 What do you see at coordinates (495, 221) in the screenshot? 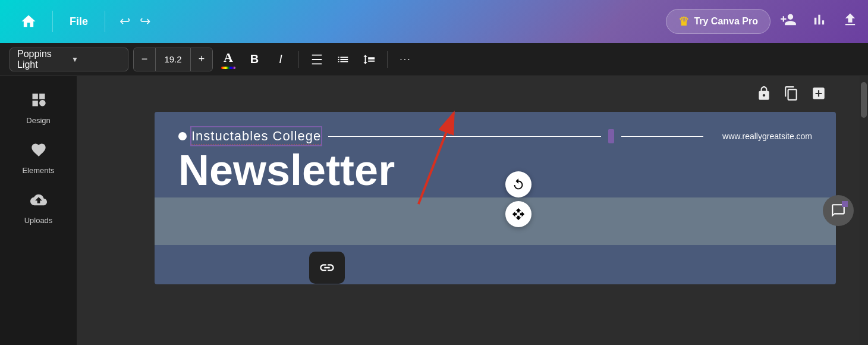
I see `newsletter-image-placeholder` at bounding box center [495, 221].